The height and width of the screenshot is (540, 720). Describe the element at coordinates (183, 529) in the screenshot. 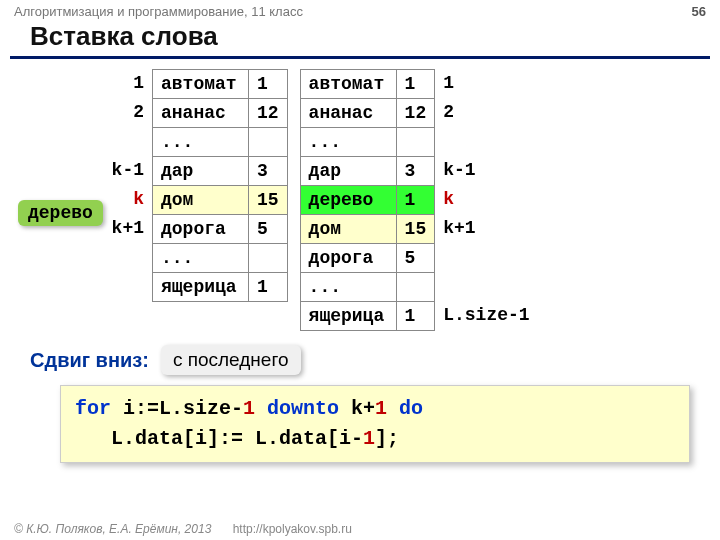

I see `footer: © К.Ю. Поляков, Е.А. Ерёмин, 2013 http:/…` at that location.